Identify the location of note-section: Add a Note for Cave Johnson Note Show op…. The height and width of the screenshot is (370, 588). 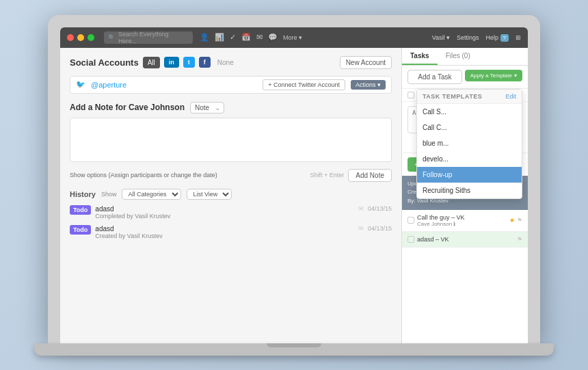
(231, 142).